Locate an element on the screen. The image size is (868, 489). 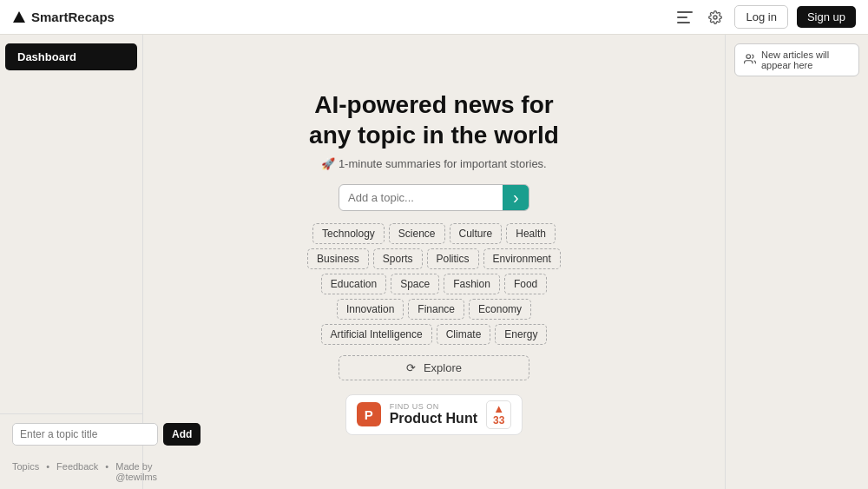
hero-title-line2: any topic in the world is located at coordinates (434, 135).